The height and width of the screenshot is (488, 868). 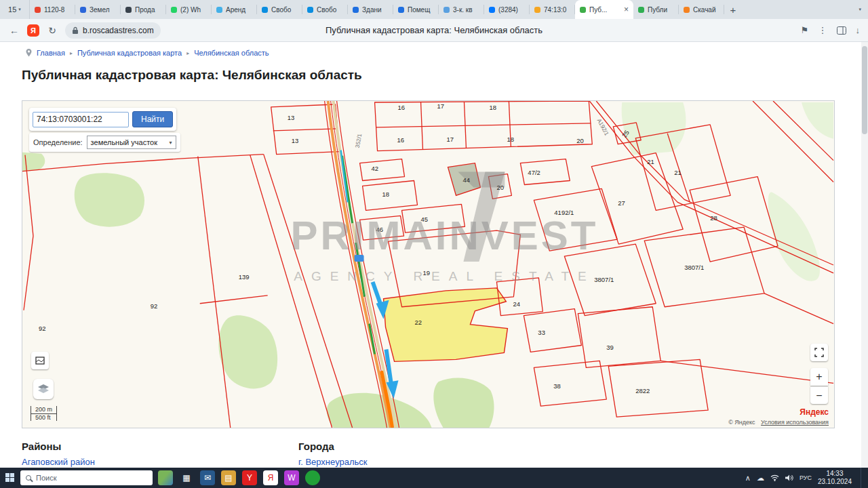 I want to click on browser-tab: 74:13:0, so click(x=552, y=9).